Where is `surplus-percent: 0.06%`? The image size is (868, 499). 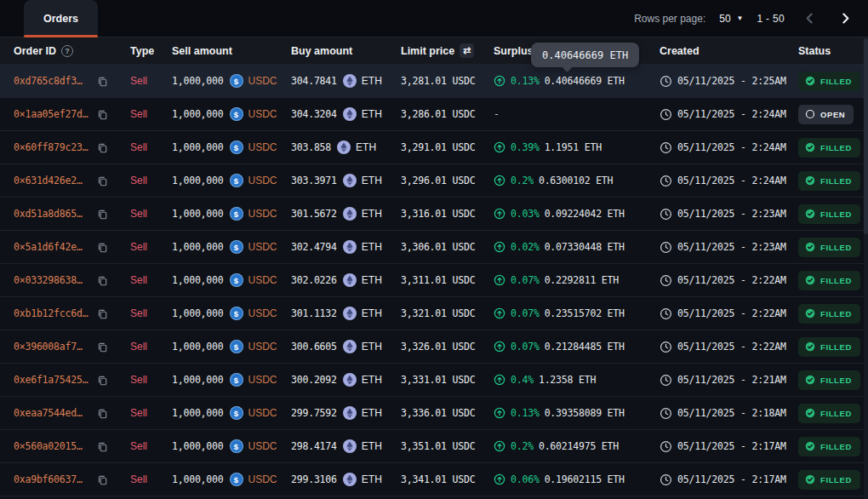
surplus-percent: 0.06% is located at coordinates (525, 479).